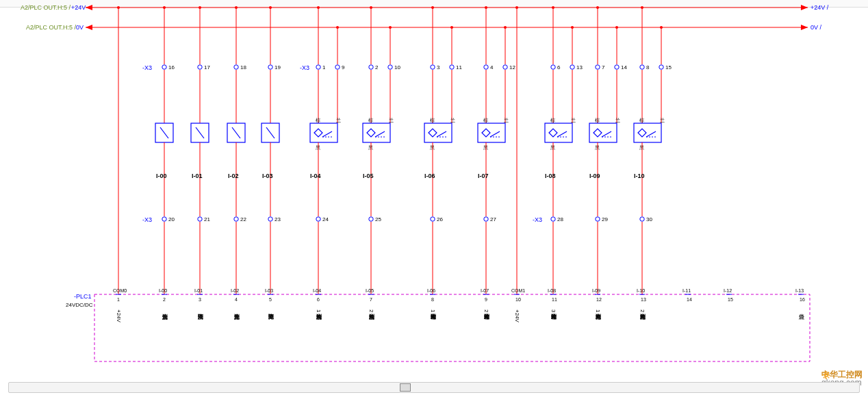  What do you see at coordinates (598, 315) in the screenshot?
I see `svg-text: 激光检测到位1` at bounding box center [598, 315].